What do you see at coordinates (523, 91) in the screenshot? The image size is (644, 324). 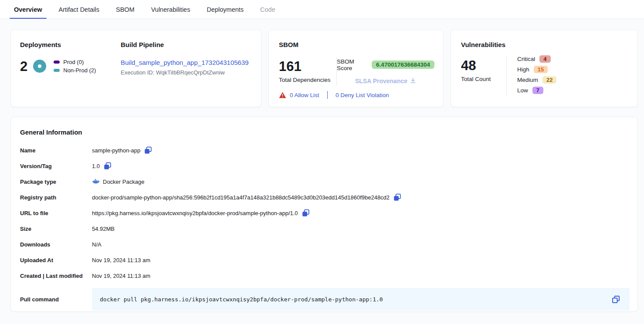 I see `severity-label-low: Low` at bounding box center [523, 91].